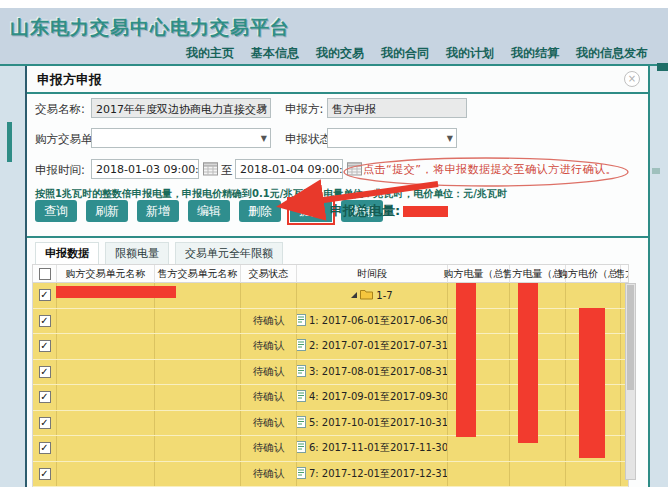 This screenshot has height=487, width=668. Describe the element at coordinates (417, 54) in the screenshot. I see `main-nav: 我的主页基本信息我的交易我的合同我的计划我的结算我的信息发布` at that location.